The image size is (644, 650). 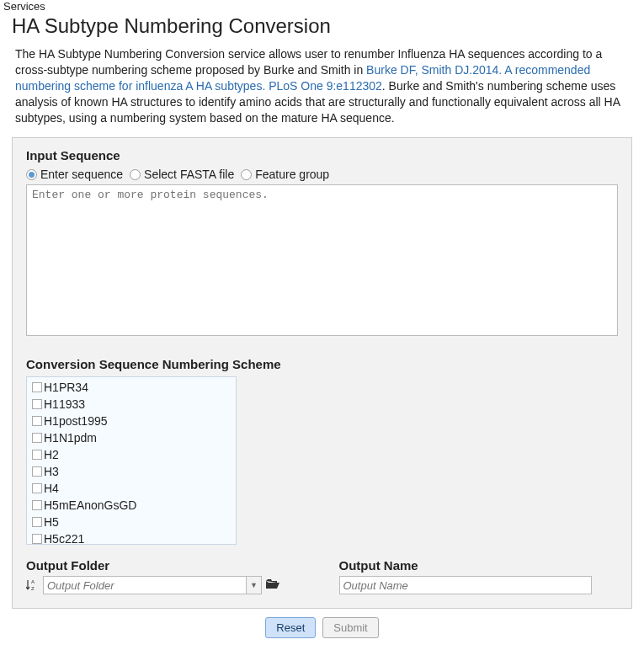 What do you see at coordinates (131, 505) in the screenshot?
I see `scheme-item: H5mEAnonGsGD` at bounding box center [131, 505].